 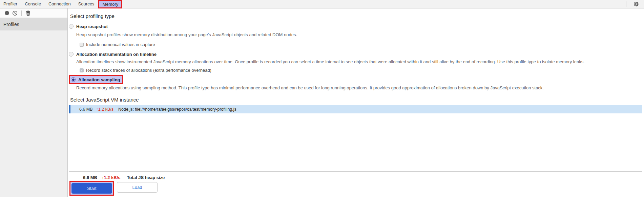 What do you see at coordinates (356, 109) in the screenshot?
I see `vm-instance-row: 6.6 MB ↑1.2 kB/s Node.js: file:///home/r…` at bounding box center [356, 109].